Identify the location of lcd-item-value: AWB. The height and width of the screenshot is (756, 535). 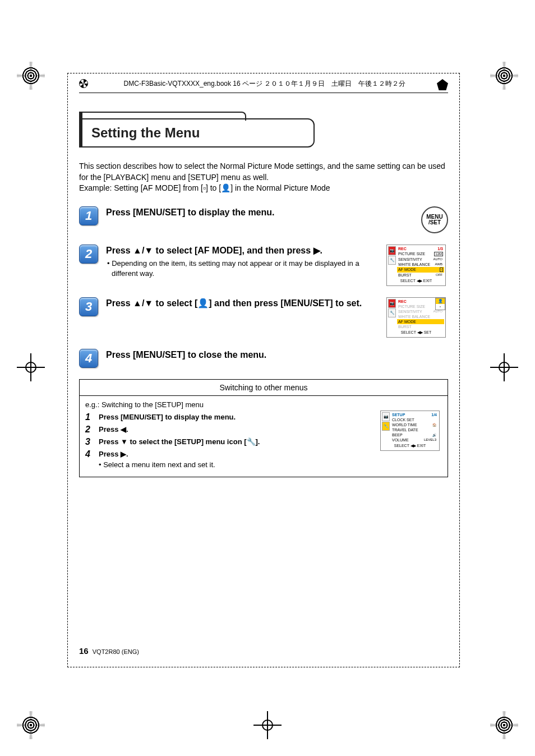
(439, 264).